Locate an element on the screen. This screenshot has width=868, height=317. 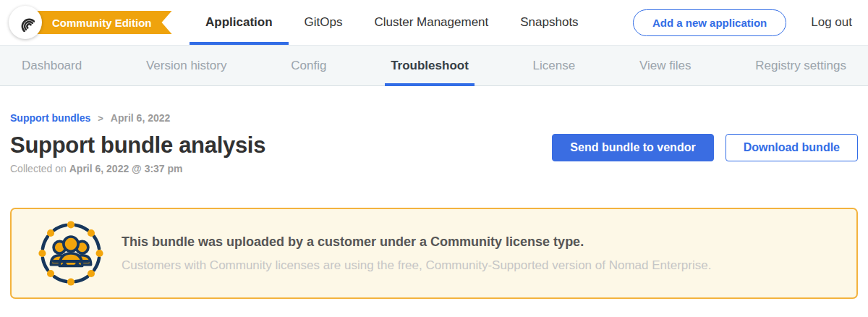
breadcrumb: Support bundles > April 6, 2022 is located at coordinates (434, 118).